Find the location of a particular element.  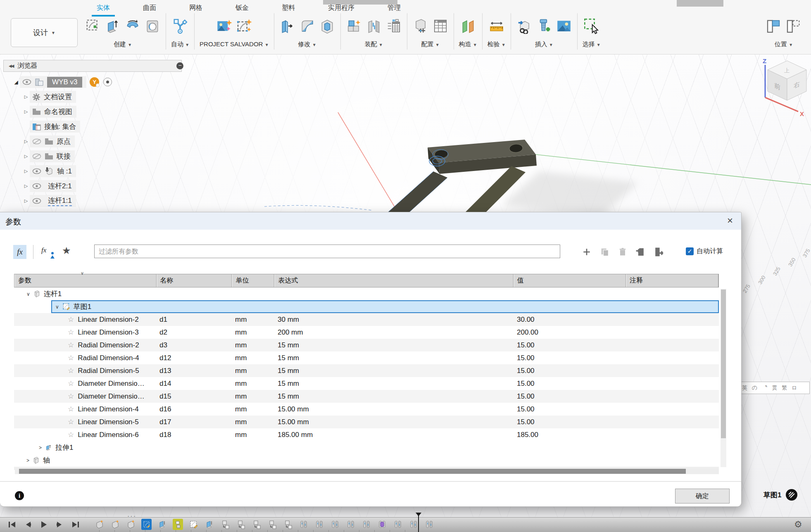

ok-button: 确定 is located at coordinates (702, 496).